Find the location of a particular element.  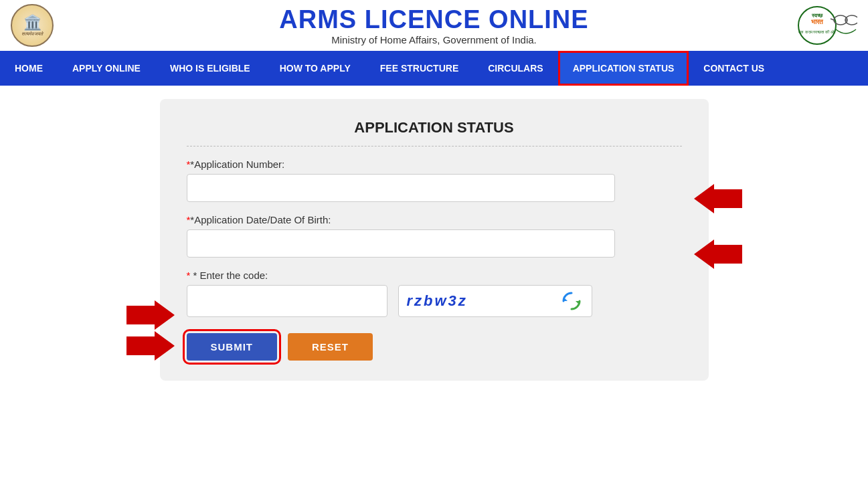

captcha-refresh-button is located at coordinates (572, 301).